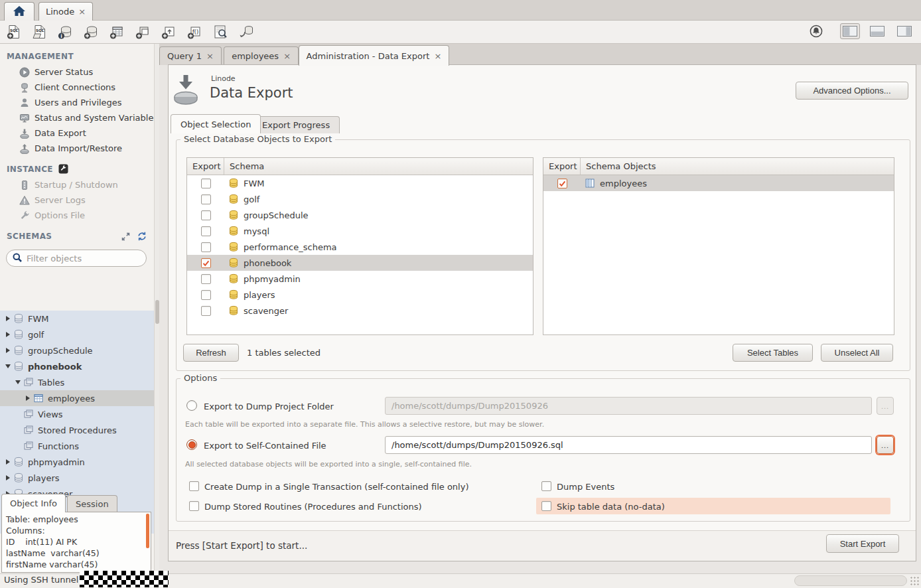 This screenshot has height=588, width=921. I want to click on sidebar-item-client-connections: Client Connections, so click(77, 88).